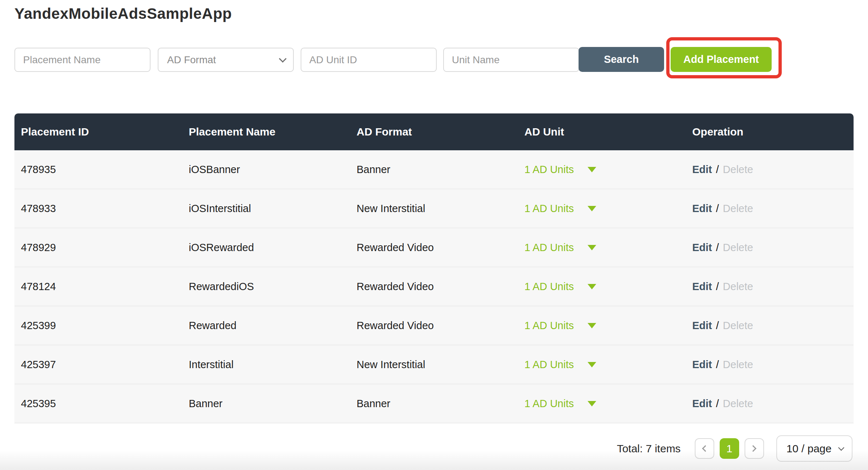  Describe the element at coordinates (434, 132) in the screenshot. I see `column-header-ad-format: AD Format` at that location.